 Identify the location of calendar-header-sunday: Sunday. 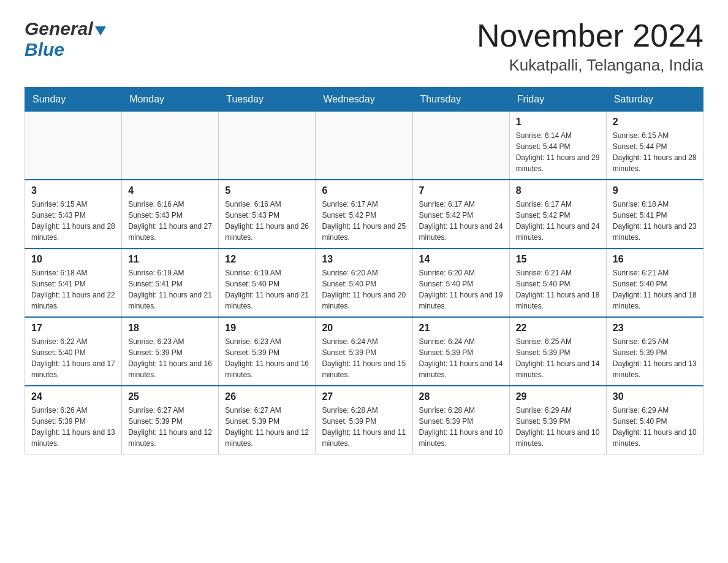
(74, 99).